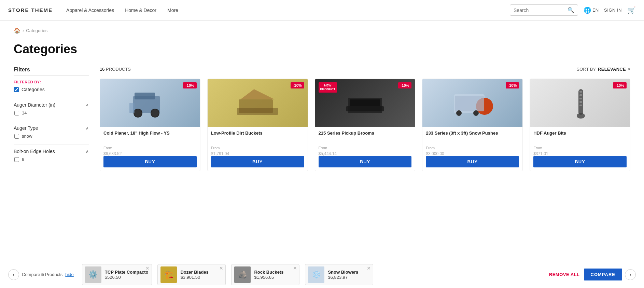 Image resolution: width=644 pixels, height=288 pixels. What do you see at coordinates (51, 159) in the screenshot?
I see `filter-option-9: 9` at bounding box center [51, 159].